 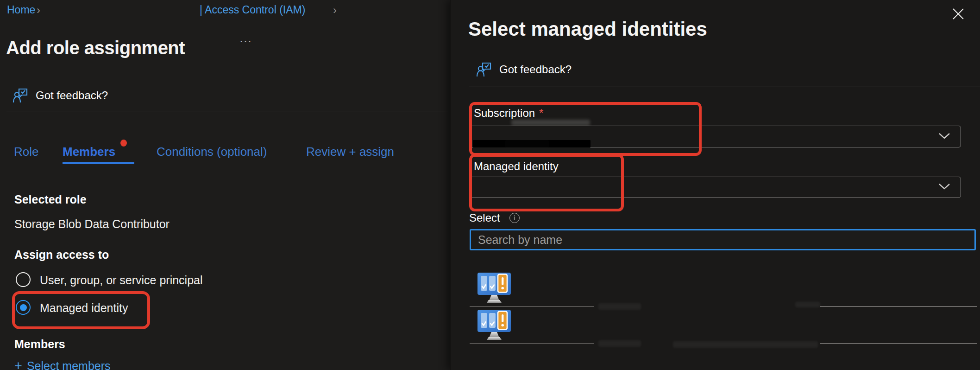 What do you see at coordinates (26, 152) in the screenshot?
I see `tab-role: Role` at bounding box center [26, 152].